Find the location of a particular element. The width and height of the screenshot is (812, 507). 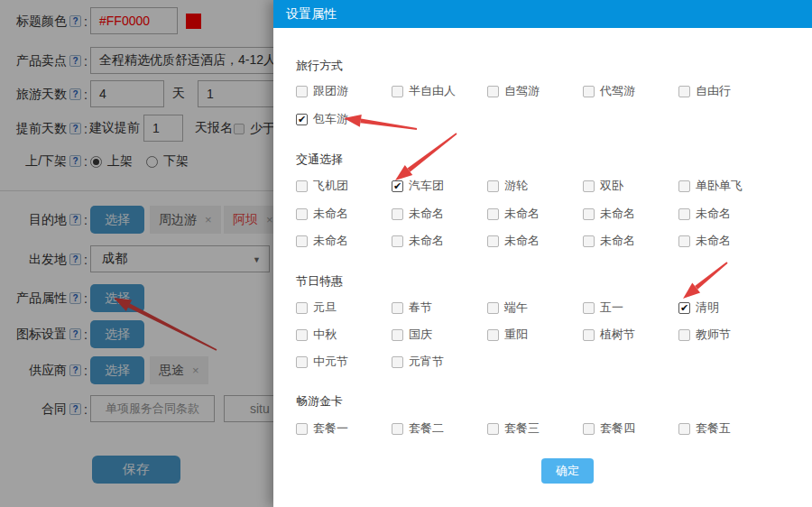

checkbox-item: 跟团游 is located at coordinates (322, 91).